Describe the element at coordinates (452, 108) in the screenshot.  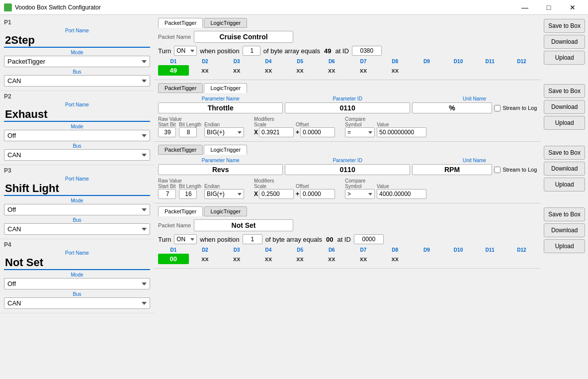
I see `unit-name-input-c2` at that location.